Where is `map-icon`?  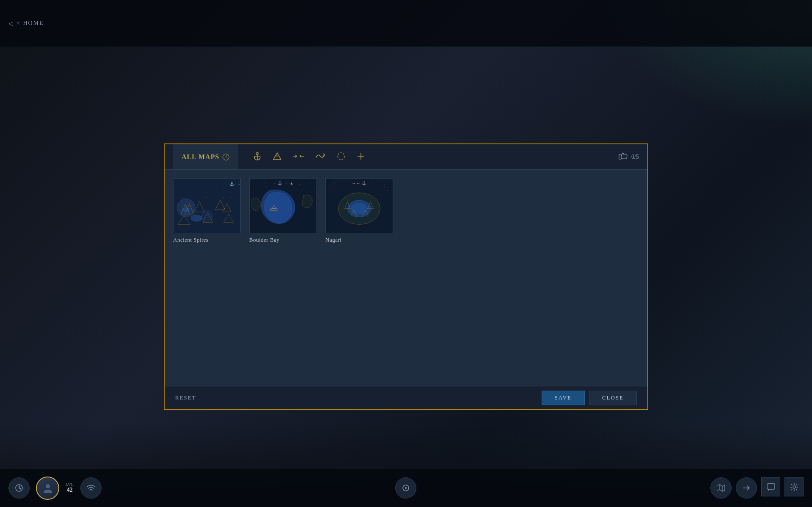
map-icon is located at coordinates (721, 488).